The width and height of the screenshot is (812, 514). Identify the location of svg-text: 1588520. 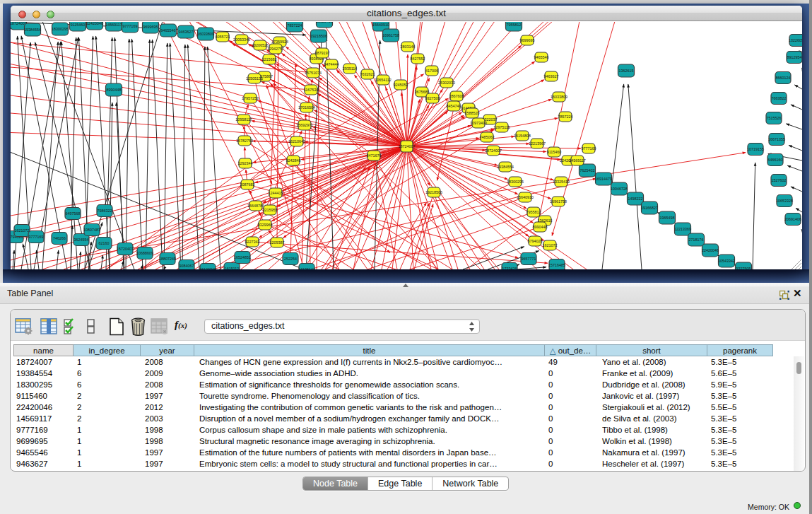
(472, 113).